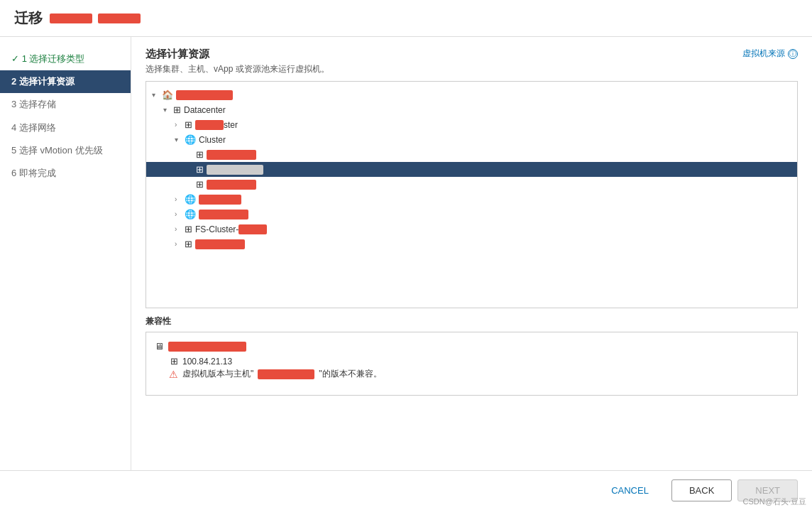 Image resolution: width=812 pixels, height=510 pixels. What do you see at coordinates (159, 347) in the screenshot?
I see `vm-icon: 🖥` at bounding box center [159, 347].